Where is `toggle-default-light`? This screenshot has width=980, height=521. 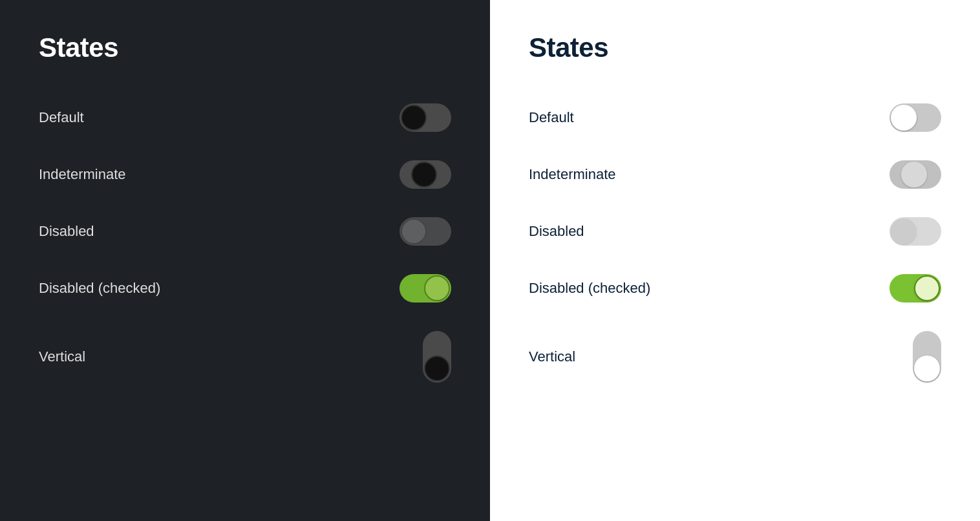 toggle-default-light is located at coordinates (915, 118).